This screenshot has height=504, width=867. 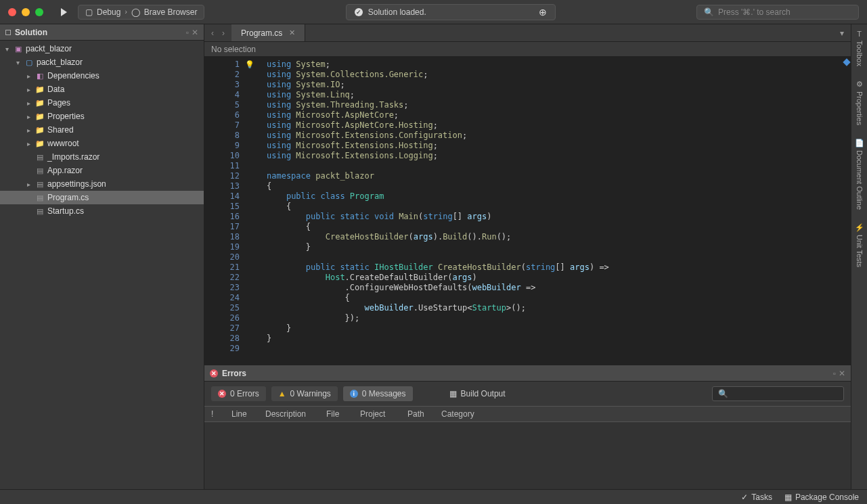 What do you see at coordinates (778, 12) in the screenshot?
I see `global-search: 🔍 Press '⌘.' to search` at bounding box center [778, 12].